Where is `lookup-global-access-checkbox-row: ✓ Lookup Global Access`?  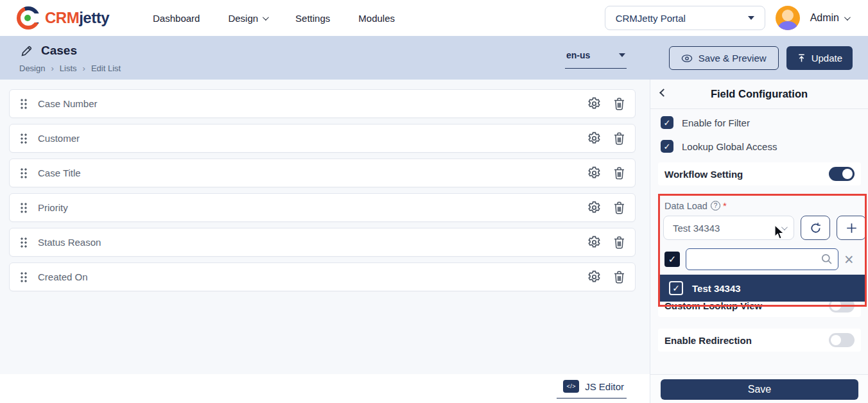
lookup-global-access-checkbox-row: ✓ Lookup Global Access is located at coordinates (719, 146).